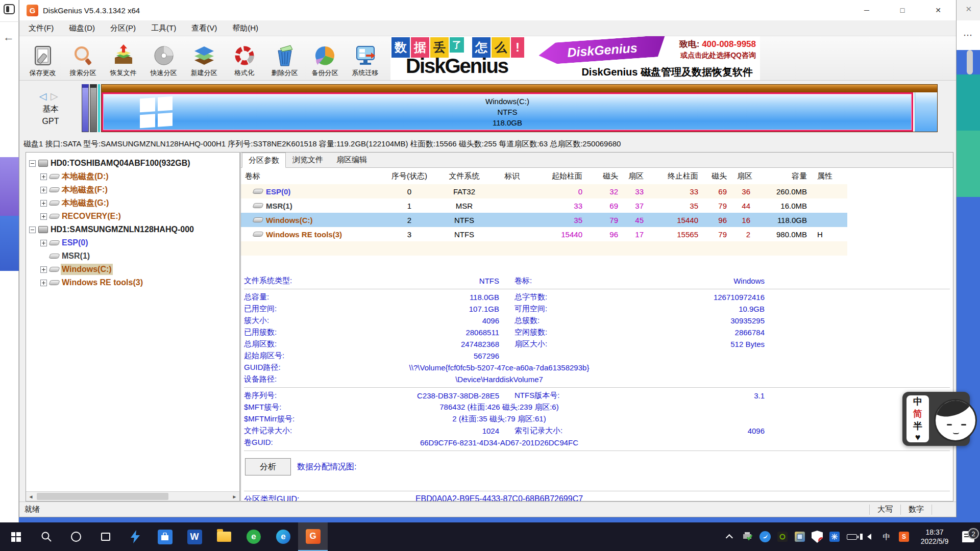 Image resolution: width=980 pixels, height=551 pixels. Describe the element at coordinates (163, 29) in the screenshot. I see `menu-tools: 工具(T)` at that location.